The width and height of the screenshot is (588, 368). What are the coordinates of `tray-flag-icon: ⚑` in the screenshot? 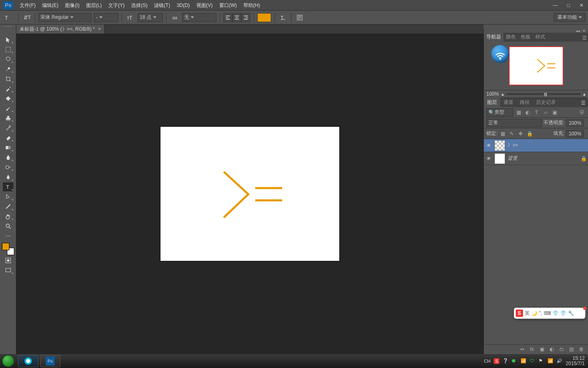 It's located at (541, 361).